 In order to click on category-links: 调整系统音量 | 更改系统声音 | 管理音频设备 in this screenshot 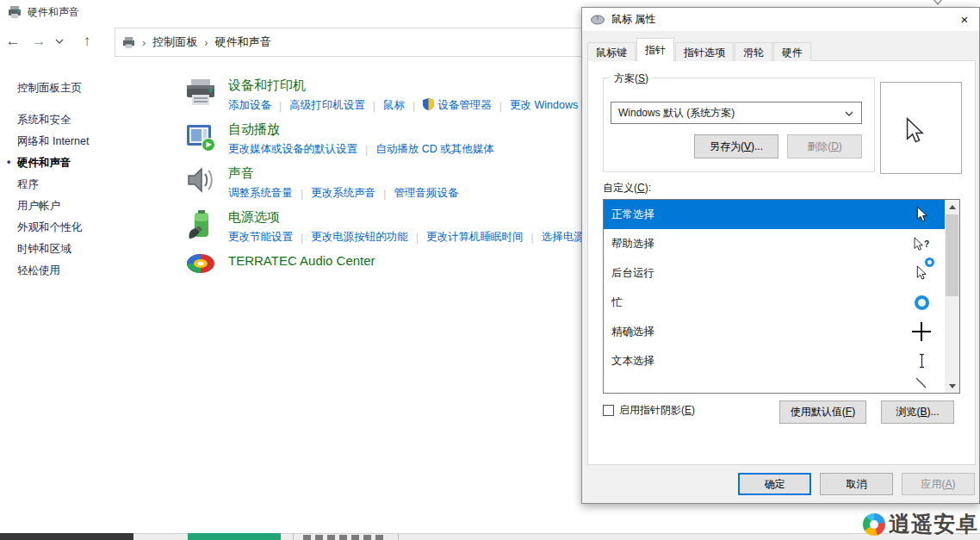, I will do `click(344, 193)`.